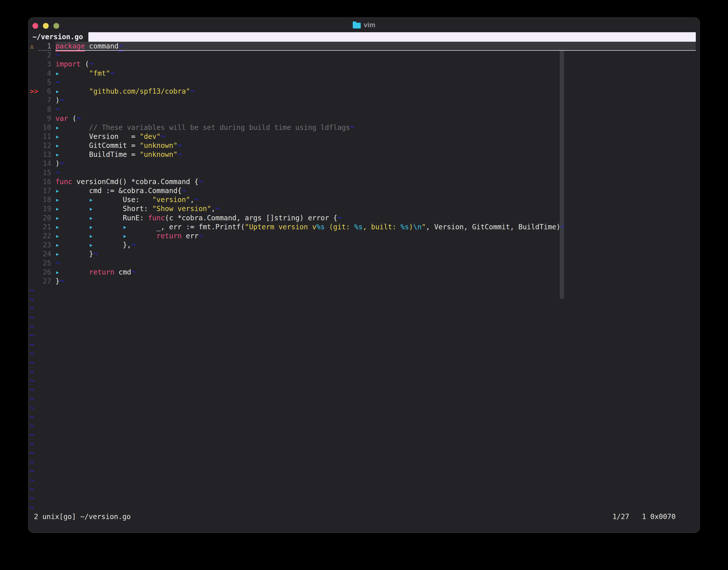  Describe the element at coordinates (45, 127) in the screenshot. I see `line-number: 10` at that location.